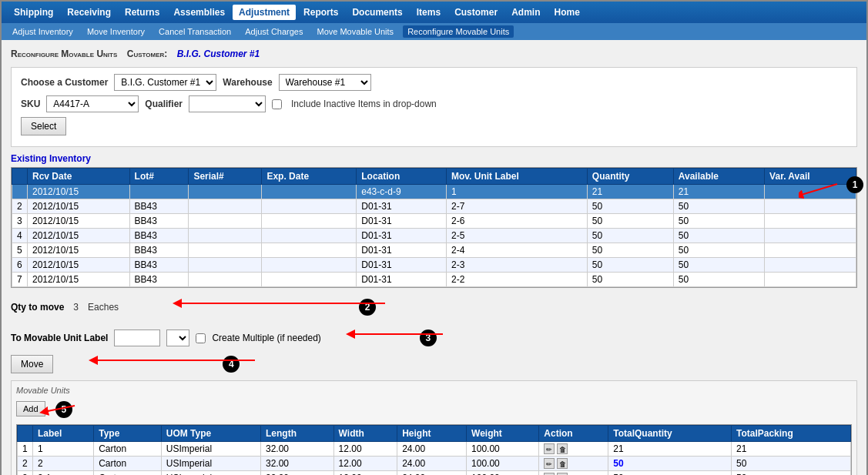 The width and height of the screenshot is (868, 475). I want to click on table-row: 3 2012/10/15 BB43 D01-31 2-6 50 50, so click(434, 222).